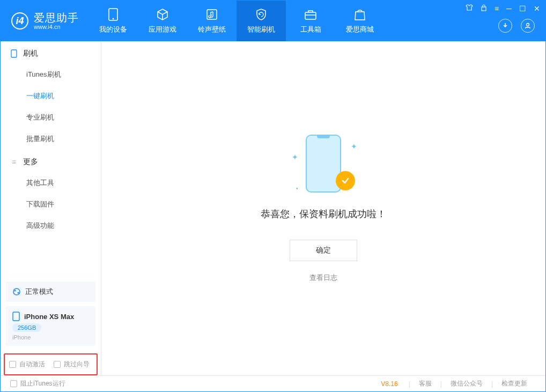  What do you see at coordinates (50, 326) in the screenshot?
I see `device-info-box: iPhone XS Max 256GB iPhone` at bounding box center [50, 326].